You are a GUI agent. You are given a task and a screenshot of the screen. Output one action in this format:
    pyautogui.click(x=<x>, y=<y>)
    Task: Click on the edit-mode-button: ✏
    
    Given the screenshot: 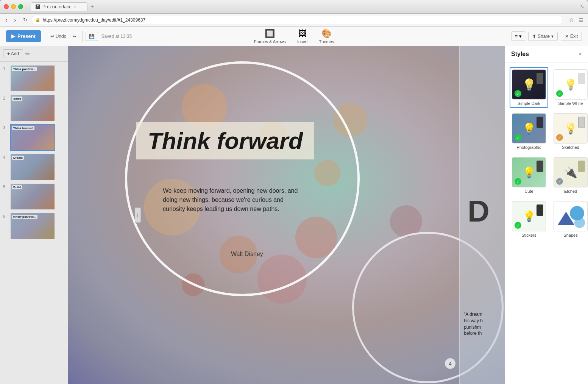 What is the action you would take?
    pyautogui.click(x=28, y=54)
    